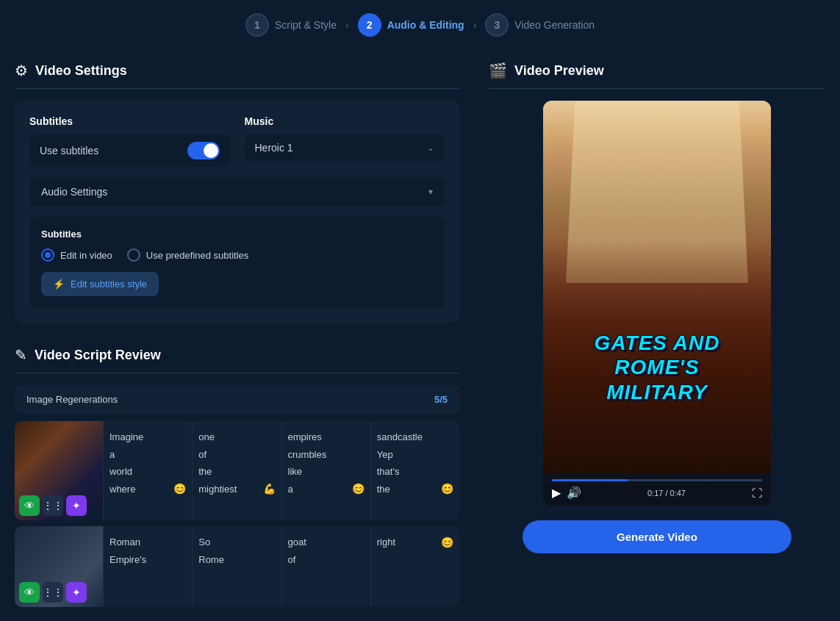 Image resolution: width=840 pixels, height=621 pixels. What do you see at coordinates (657, 489) in the screenshot?
I see `video-controls: ▶ 🔊 0:17 / 0:47 ⛶` at bounding box center [657, 489].